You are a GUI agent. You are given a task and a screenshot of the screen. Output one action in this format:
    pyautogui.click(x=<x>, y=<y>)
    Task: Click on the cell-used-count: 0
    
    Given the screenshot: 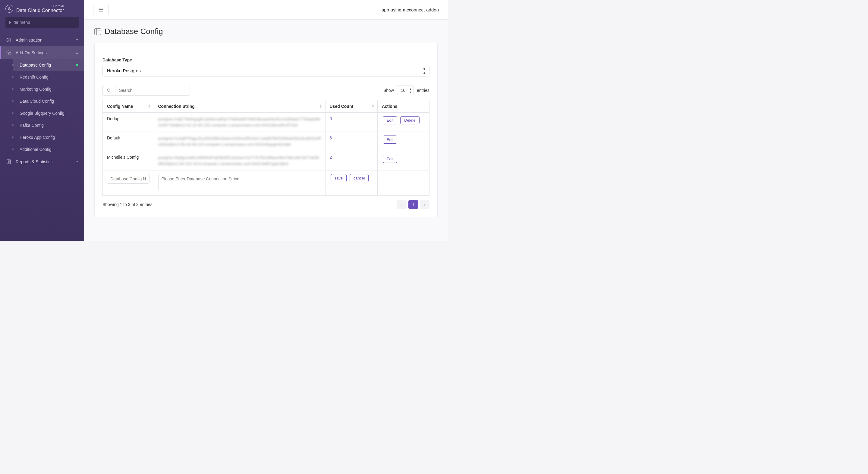 What is the action you would take?
    pyautogui.click(x=351, y=123)
    